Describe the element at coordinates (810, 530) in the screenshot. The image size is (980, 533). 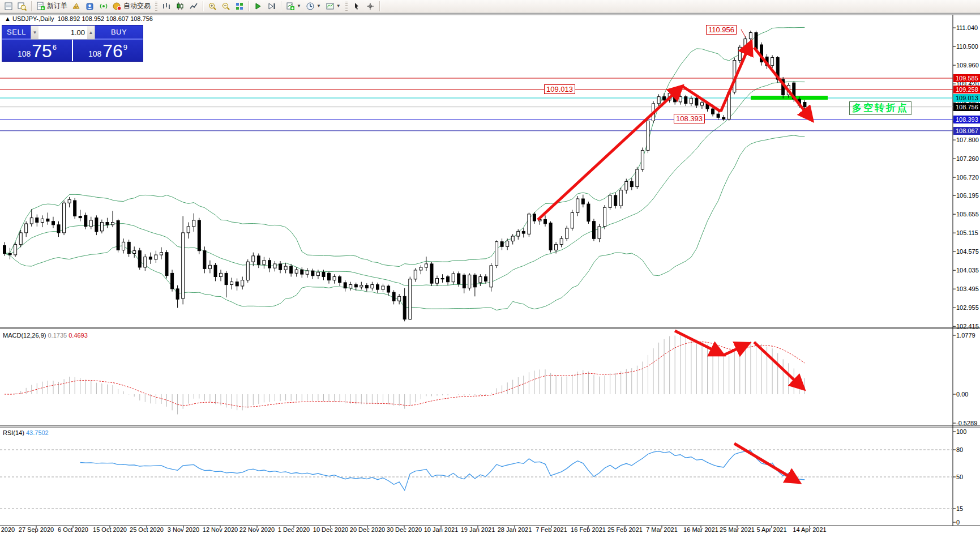
I see `time-tick-label: 14 Apr 2021` at that location.